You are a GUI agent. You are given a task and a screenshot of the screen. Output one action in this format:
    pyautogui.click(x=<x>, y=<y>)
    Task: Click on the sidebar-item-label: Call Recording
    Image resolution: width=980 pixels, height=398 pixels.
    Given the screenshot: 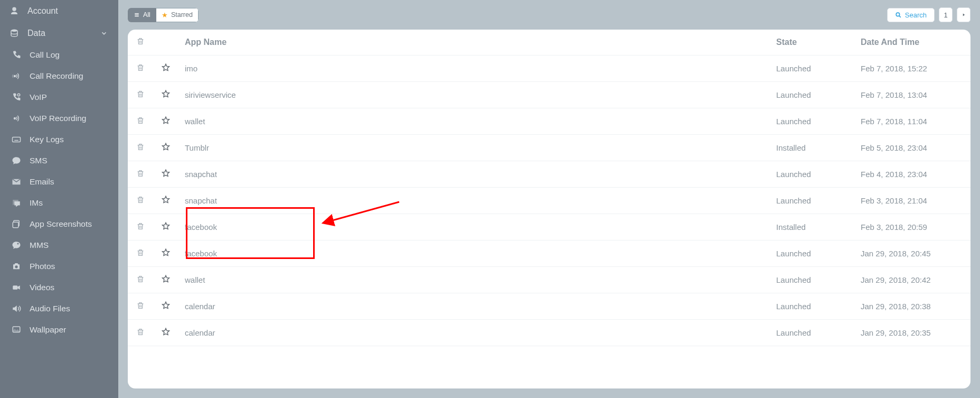 What is the action you would take?
    pyautogui.click(x=56, y=76)
    